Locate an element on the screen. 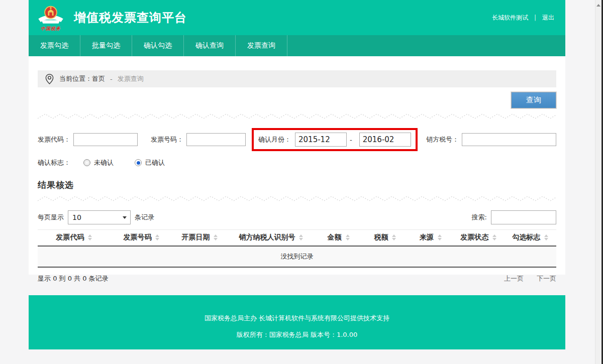 The height and width of the screenshot is (364, 603). footer-copyright-line: 版权所有：国家税务总局 版本号：1.0.00 is located at coordinates (297, 335).